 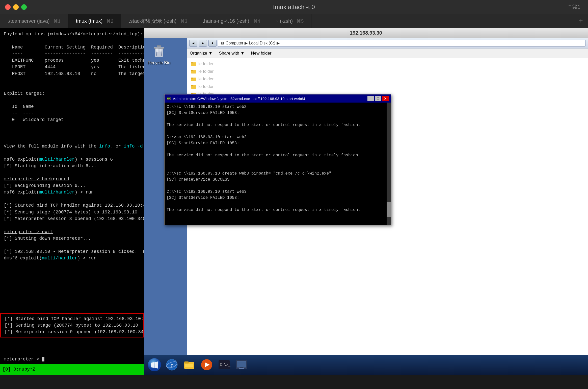 I want to click on address-bar: 🖥 Computer ▶ Local Disk (C:) ▶, so click(x=402, y=43).